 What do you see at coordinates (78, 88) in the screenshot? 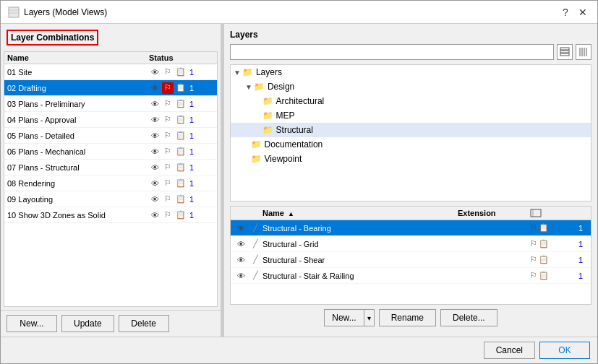
I see `row-name: 02 Drafting` at bounding box center [78, 88].